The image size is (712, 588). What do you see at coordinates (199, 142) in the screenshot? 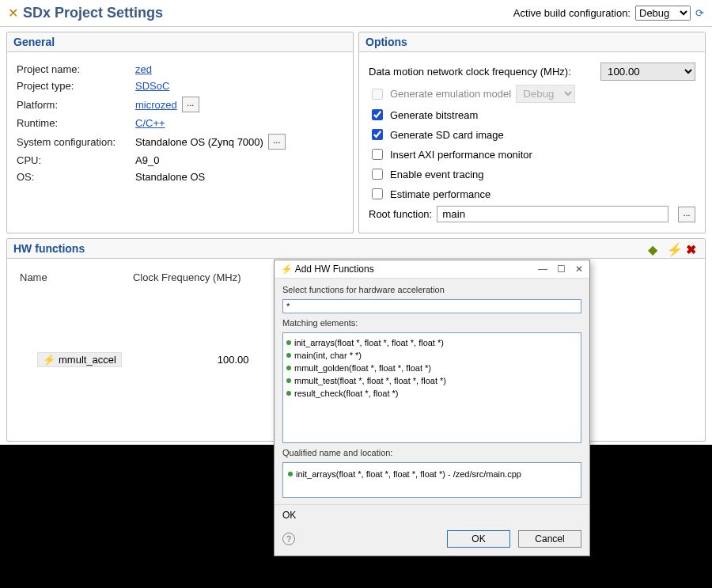
I see `sysconfig-value: Standalone OS (Zynq 7000)` at bounding box center [199, 142].